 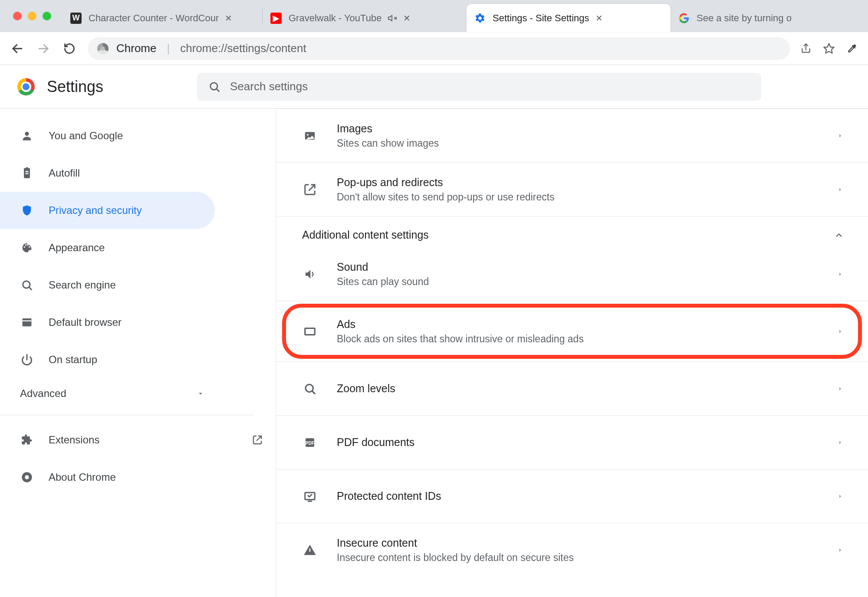 What do you see at coordinates (32, 16) in the screenshot?
I see `window-minimize-button` at bounding box center [32, 16].